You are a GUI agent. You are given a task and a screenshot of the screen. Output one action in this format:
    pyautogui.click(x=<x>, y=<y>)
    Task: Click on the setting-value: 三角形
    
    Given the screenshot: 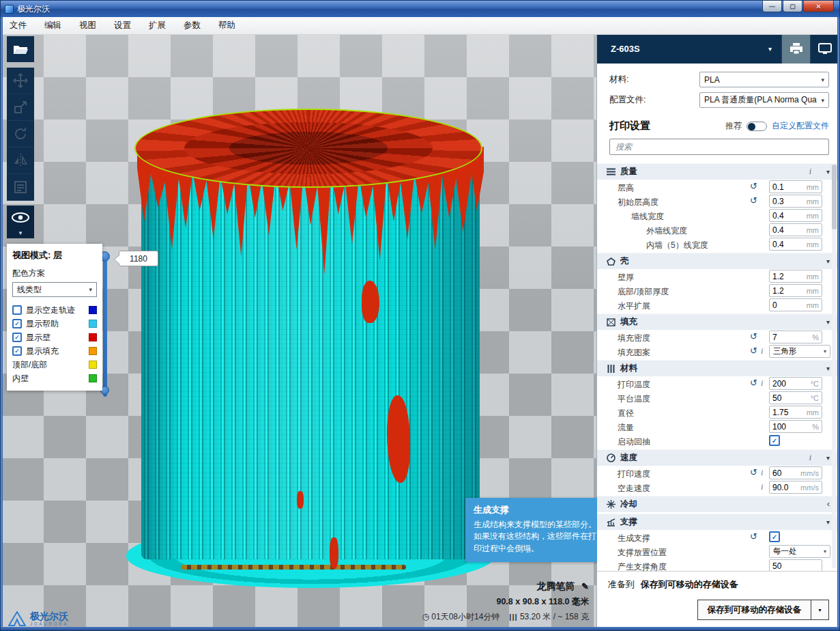 What is the action you would take?
    pyautogui.click(x=785, y=351)
    